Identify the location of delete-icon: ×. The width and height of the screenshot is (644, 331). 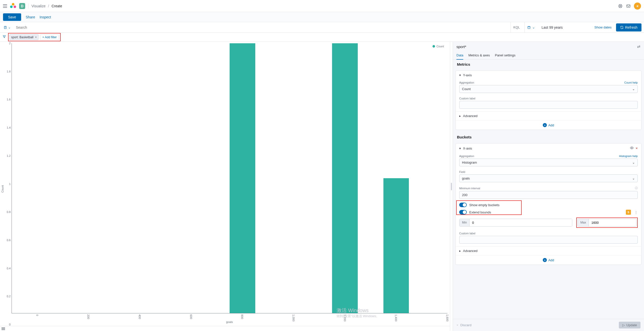
(637, 148).